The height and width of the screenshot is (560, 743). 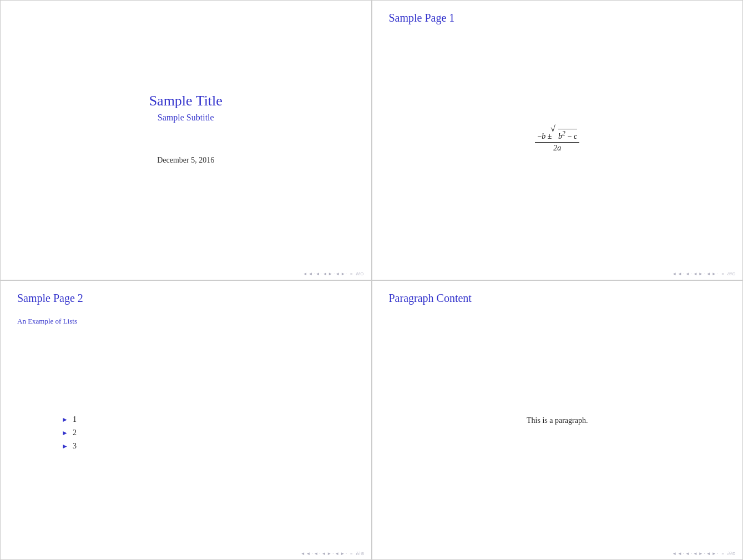 I want to click on nav-symbols-1: ◄ ◄ · ◄ · ◄ ► · ◄ ► · ≡ ∂∂⊙, so click(x=334, y=274).